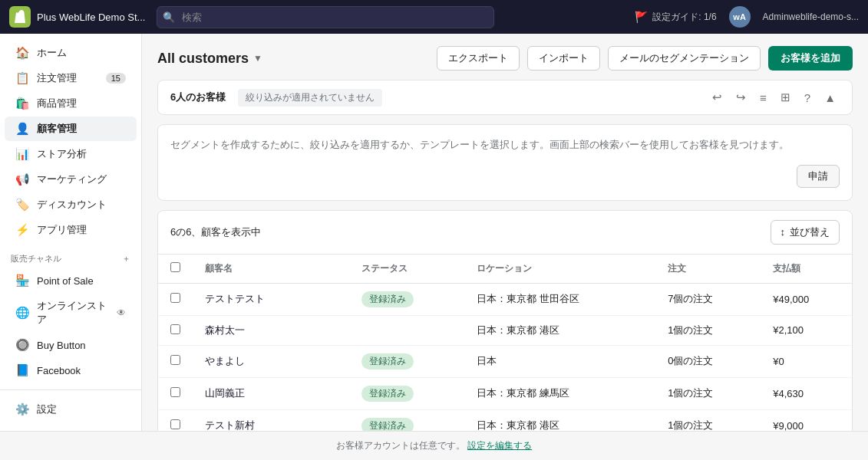 This screenshot has width=868, height=460. I want to click on customers-icon: 👤, so click(22, 129).